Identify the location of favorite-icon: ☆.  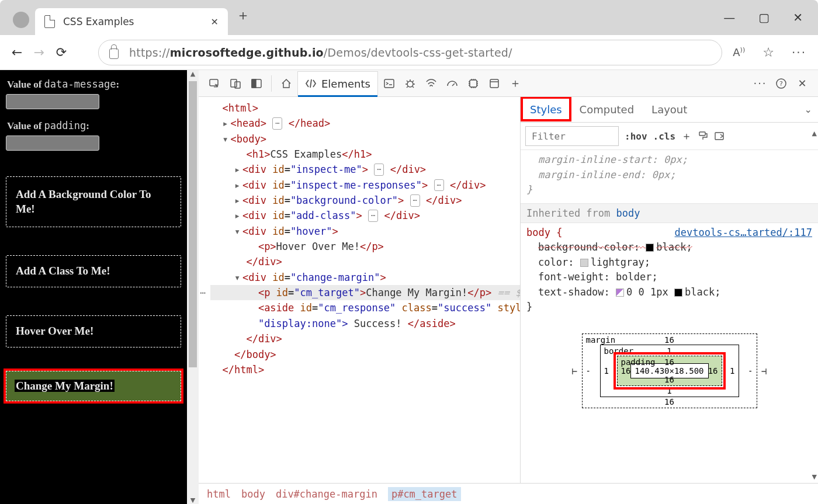
(768, 53).